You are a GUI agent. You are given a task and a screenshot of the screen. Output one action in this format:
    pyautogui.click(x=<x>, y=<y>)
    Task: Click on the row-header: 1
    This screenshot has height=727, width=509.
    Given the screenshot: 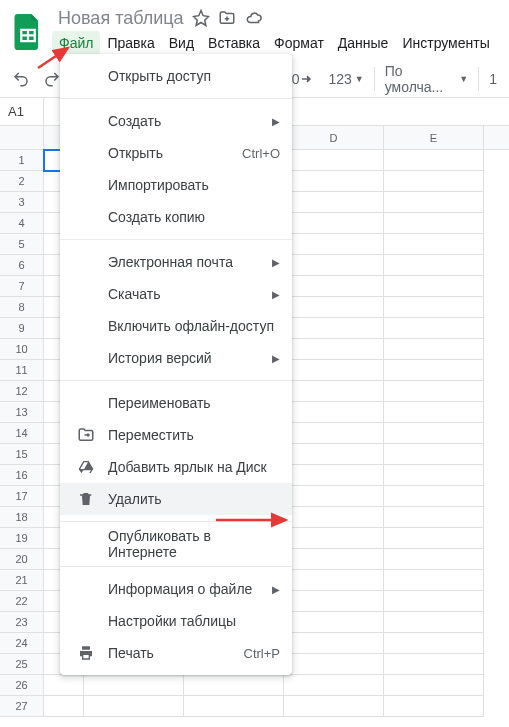 What is the action you would take?
    pyautogui.click(x=22, y=160)
    